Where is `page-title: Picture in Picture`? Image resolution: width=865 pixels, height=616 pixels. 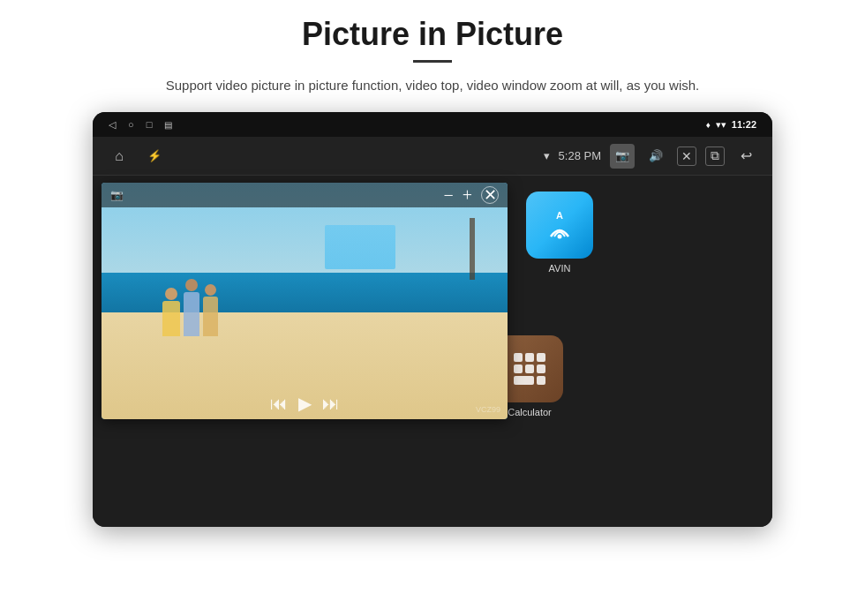 page-title: Picture in Picture is located at coordinates (432, 34).